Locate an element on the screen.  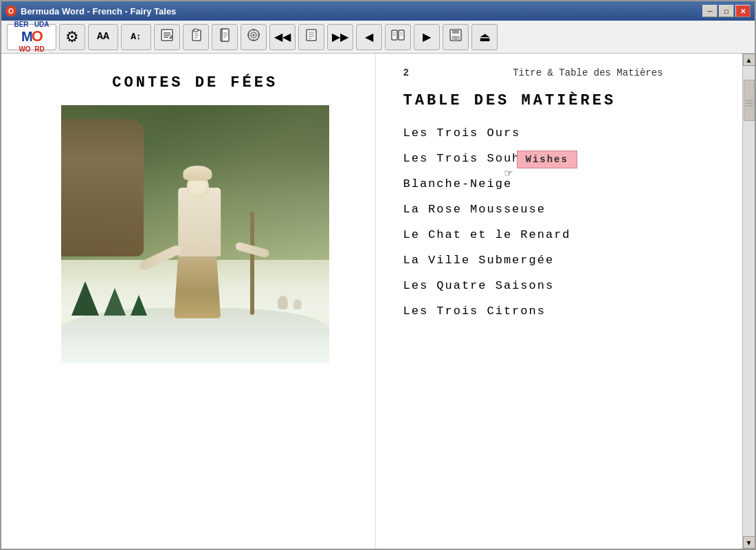
document-icon is located at coordinates (225, 37).